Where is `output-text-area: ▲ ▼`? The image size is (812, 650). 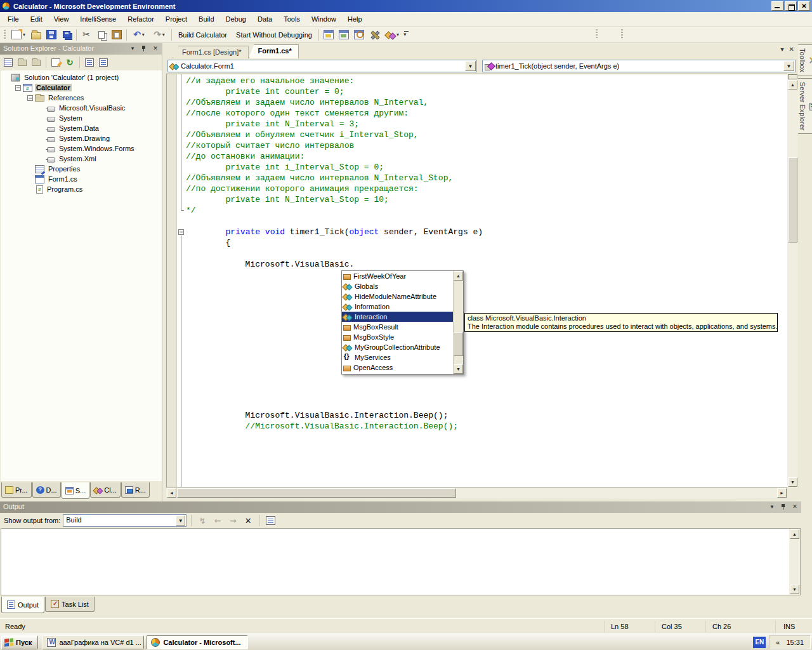 output-text-area: ▲ ▼ is located at coordinates (401, 562).